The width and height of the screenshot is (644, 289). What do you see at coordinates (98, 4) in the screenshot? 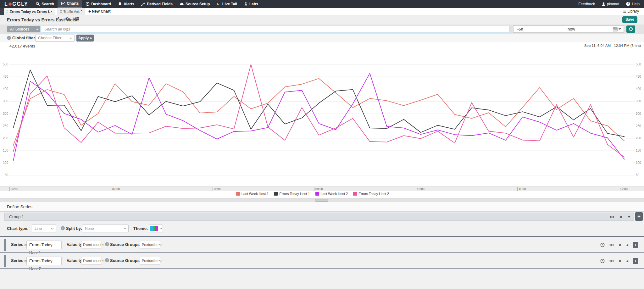
I see `nav-item-dashboard: Dashboard` at bounding box center [98, 4].